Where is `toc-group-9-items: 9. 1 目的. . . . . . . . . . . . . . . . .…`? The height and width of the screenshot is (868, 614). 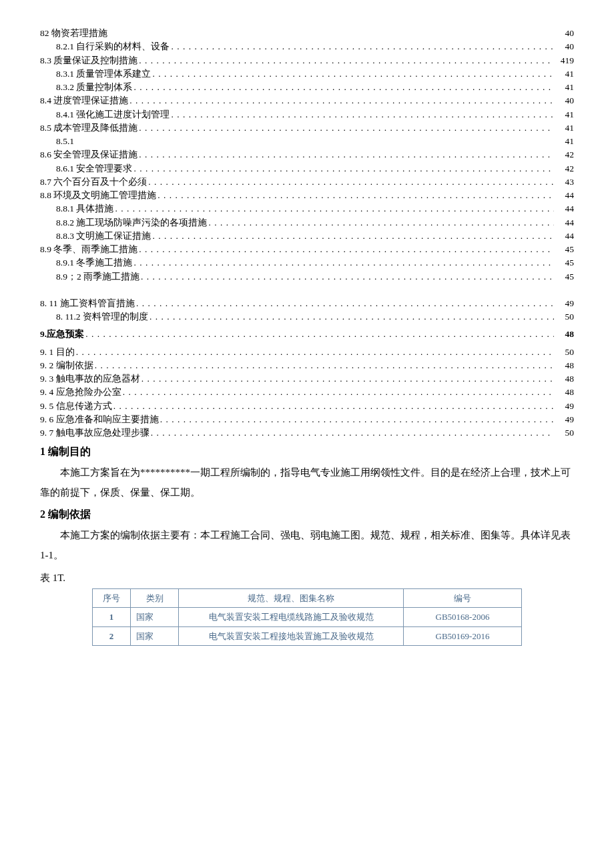 toc-group-9-items: 9. 1 目的. . . . . . . . . . . . . . . . .… is located at coordinates (307, 393).